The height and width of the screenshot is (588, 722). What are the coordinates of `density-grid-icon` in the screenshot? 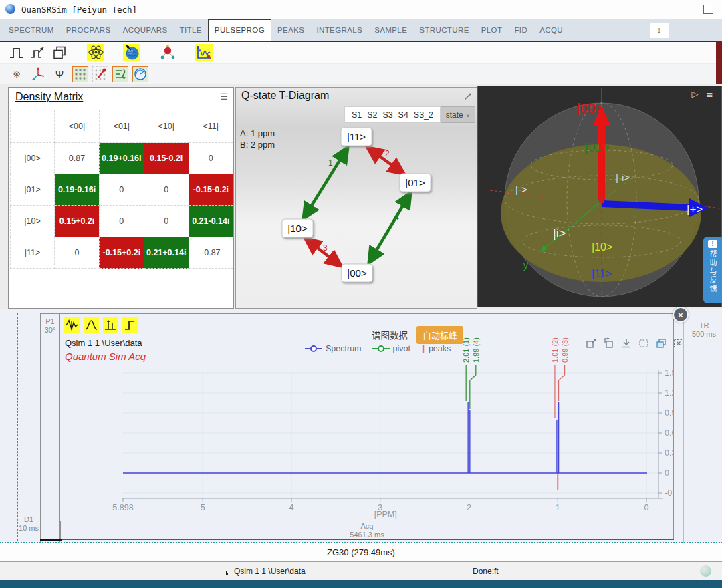 It's located at (80, 74).